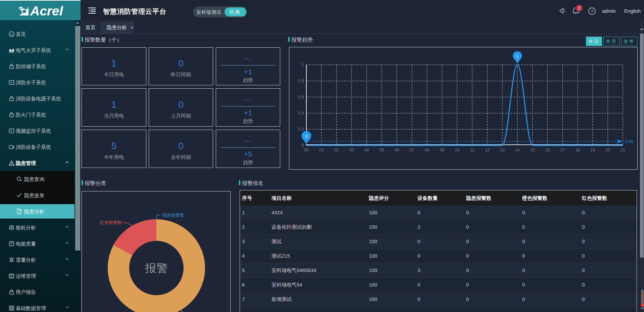 The height and width of the screenshot is (312, 644). Describe the element at coordinates (412, 150) in the screenshot. I see `svg-text: 07` at that location.